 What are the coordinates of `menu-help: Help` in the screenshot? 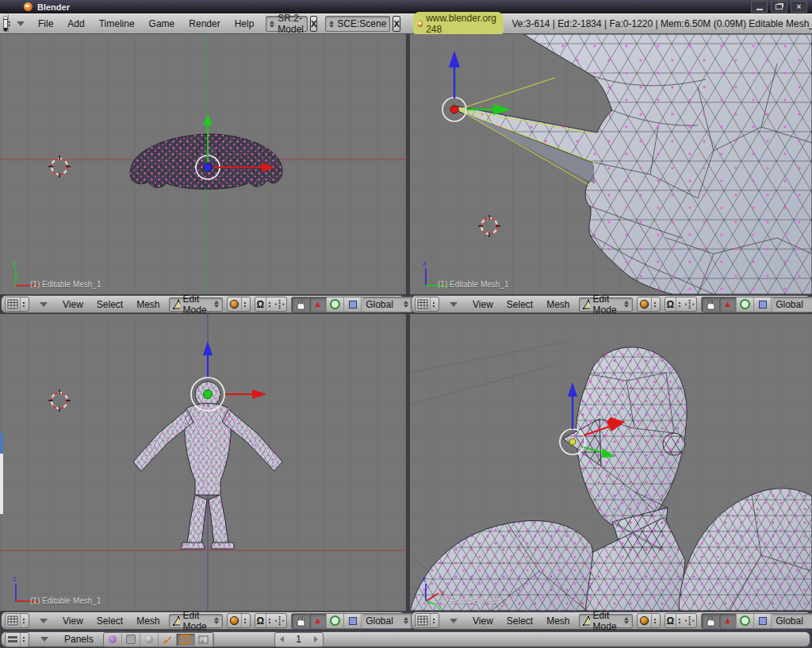 It's located at (244, 24).